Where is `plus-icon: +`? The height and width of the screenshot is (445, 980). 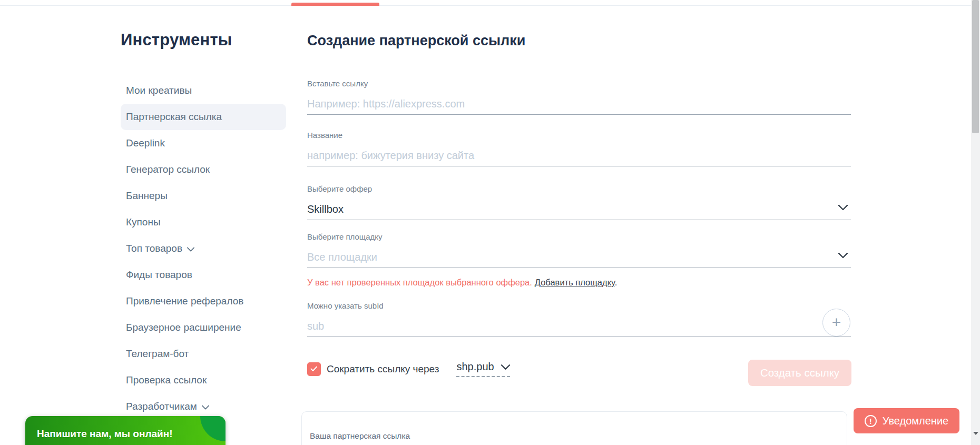
plus-icon: + is located at coordinates (837, 322).